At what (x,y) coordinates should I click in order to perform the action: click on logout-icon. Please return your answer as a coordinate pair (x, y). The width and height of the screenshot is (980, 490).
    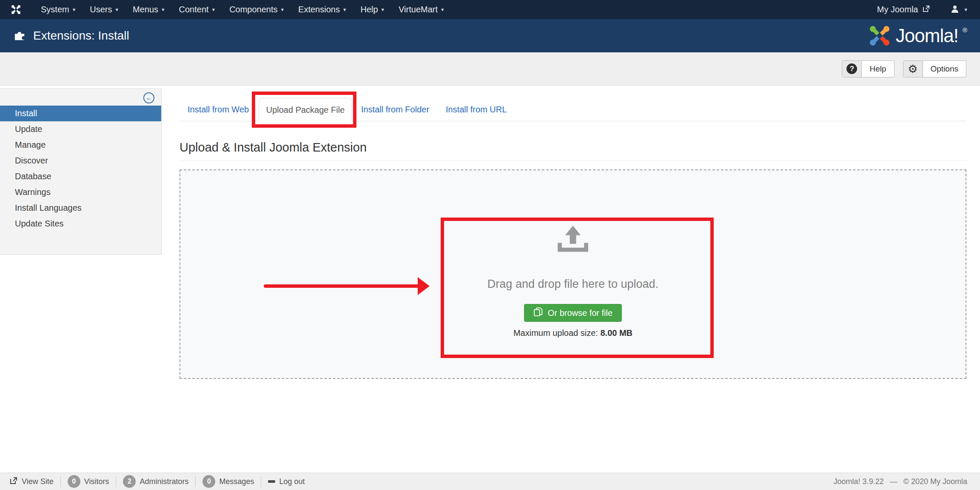
    Looking at the image, I should click on (271, 481).